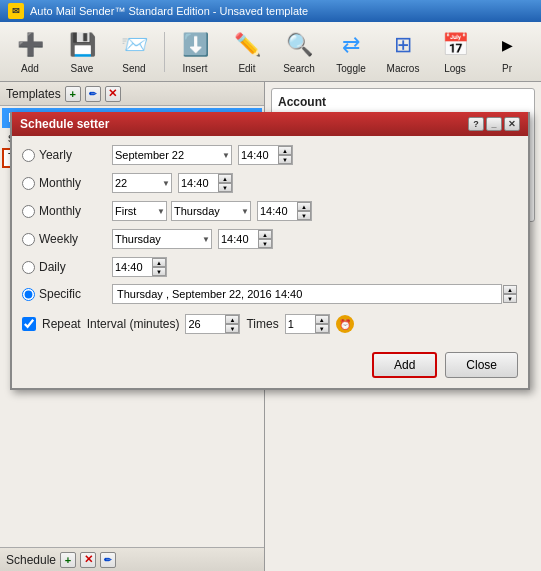 Image resolution: width=541 pixels, height=571 pixels. Describe the element at coordinates (307, 294) in the screenshot. I see `specific-value-input` at that location.